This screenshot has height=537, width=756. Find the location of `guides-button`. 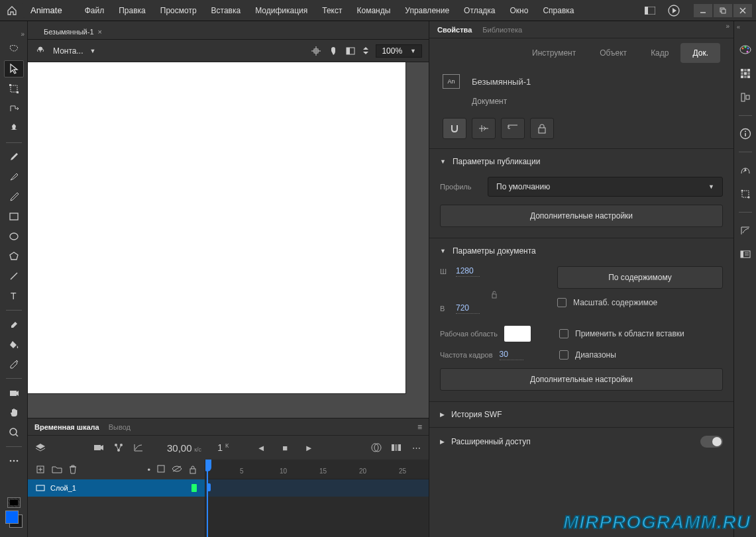

guides-button is located at coordinates (484, 128).